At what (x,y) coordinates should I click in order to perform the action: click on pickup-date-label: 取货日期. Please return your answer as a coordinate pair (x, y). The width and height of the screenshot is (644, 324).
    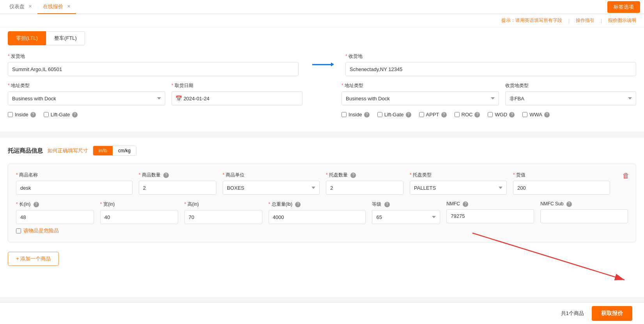
    Looking at the image, I should click on (237, 86).